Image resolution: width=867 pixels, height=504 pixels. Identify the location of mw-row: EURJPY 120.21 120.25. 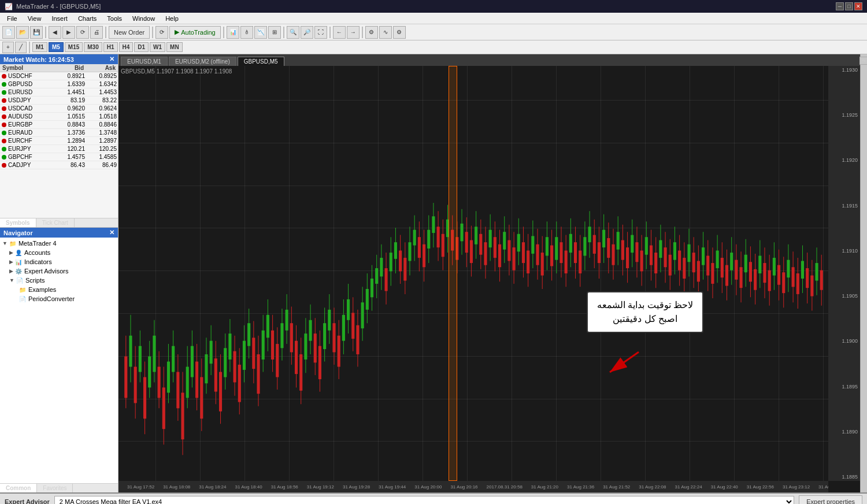
(59, 149).